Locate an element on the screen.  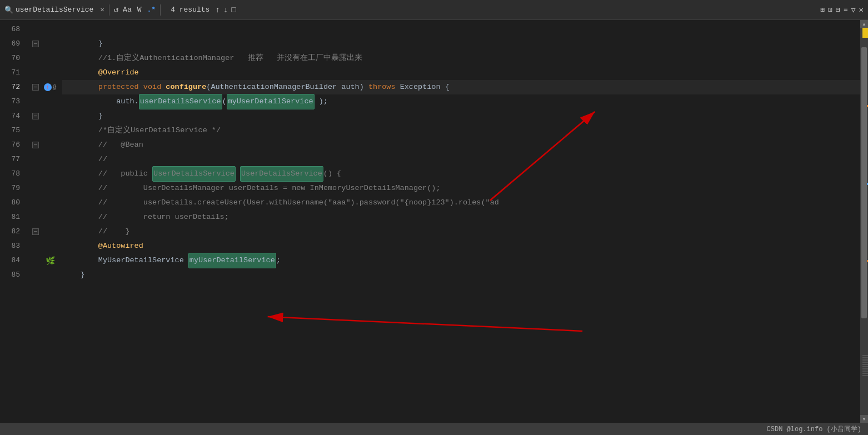
line-num-73: 73 is located at coordinates (13, 102).